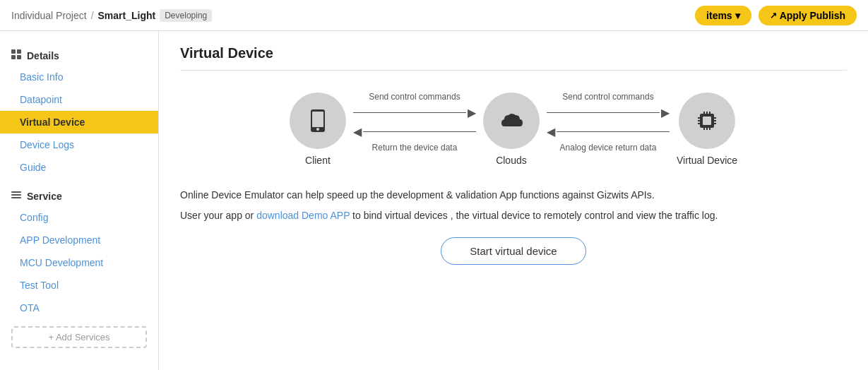  What do you see at coordinates (511, 160) in the screenshot?
I see `clouds-label: Clouds` at bounding box center [511, 160].